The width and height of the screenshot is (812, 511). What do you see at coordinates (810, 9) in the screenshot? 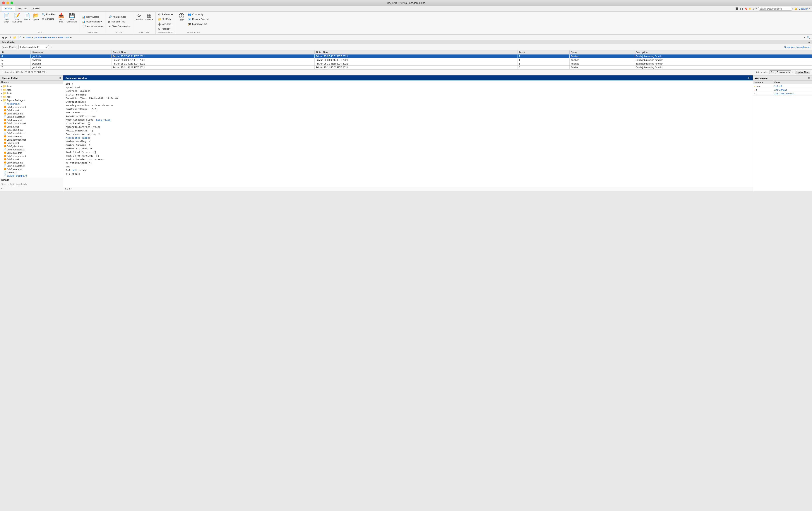
I see `user-menu-chevron: ▾` at bounding box center [810, 9].